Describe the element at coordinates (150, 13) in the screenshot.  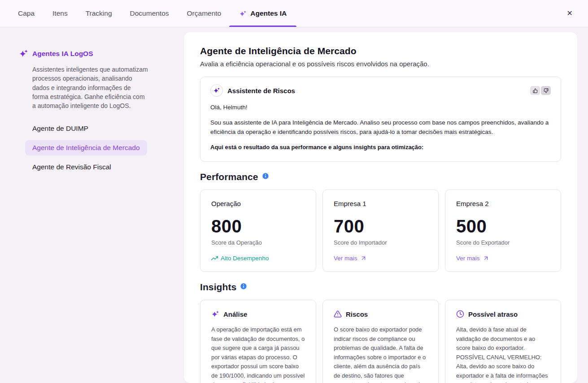
I see `tab-label: Documentos` at that location.